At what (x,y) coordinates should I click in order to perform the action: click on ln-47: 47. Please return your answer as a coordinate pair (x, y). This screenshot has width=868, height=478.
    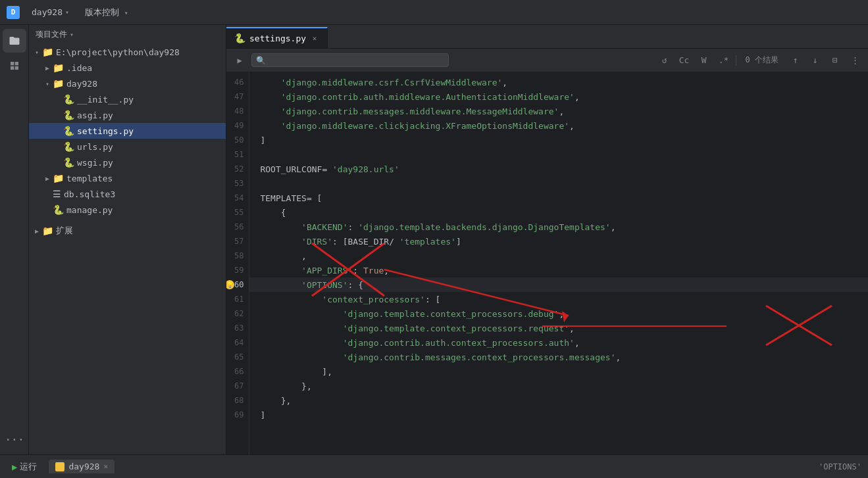
    Looking at the image, I should click on (238, 97).